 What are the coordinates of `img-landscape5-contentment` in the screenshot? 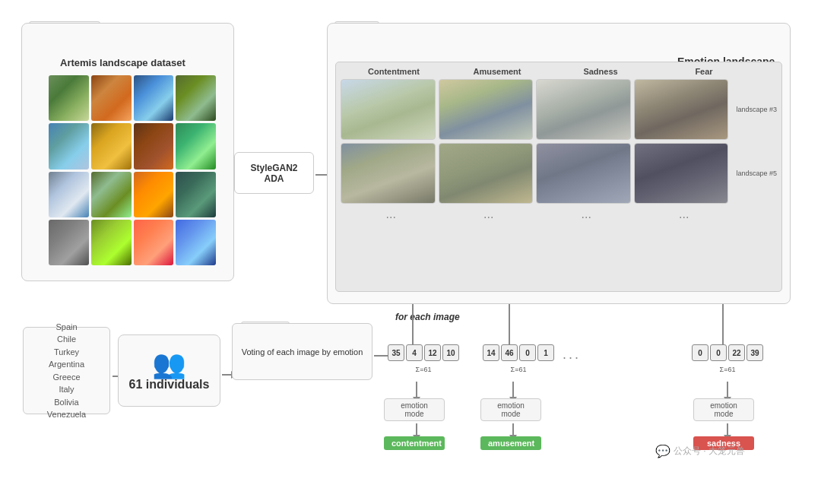 It's located at (388, 173).